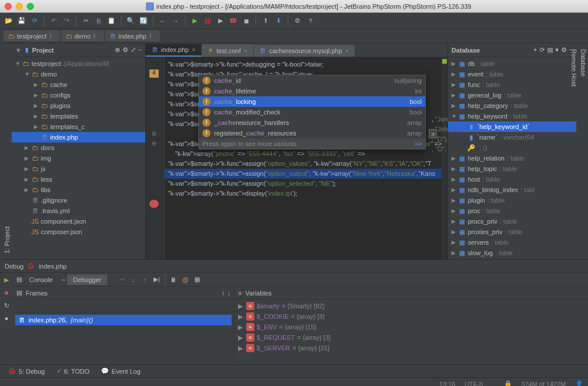 The image size is (588, 386). Describe the element at coordinates (512, 158) in the screenshot. I see `db-row-help-relation: ▶▦help_relation: table` at that location.